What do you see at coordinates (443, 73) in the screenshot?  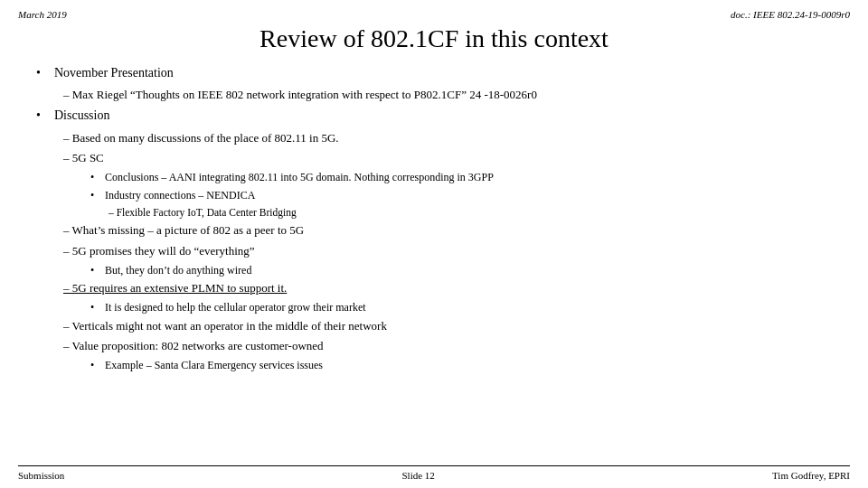 I see `list-item: • November Presentation` at bounding box center [443, 73].